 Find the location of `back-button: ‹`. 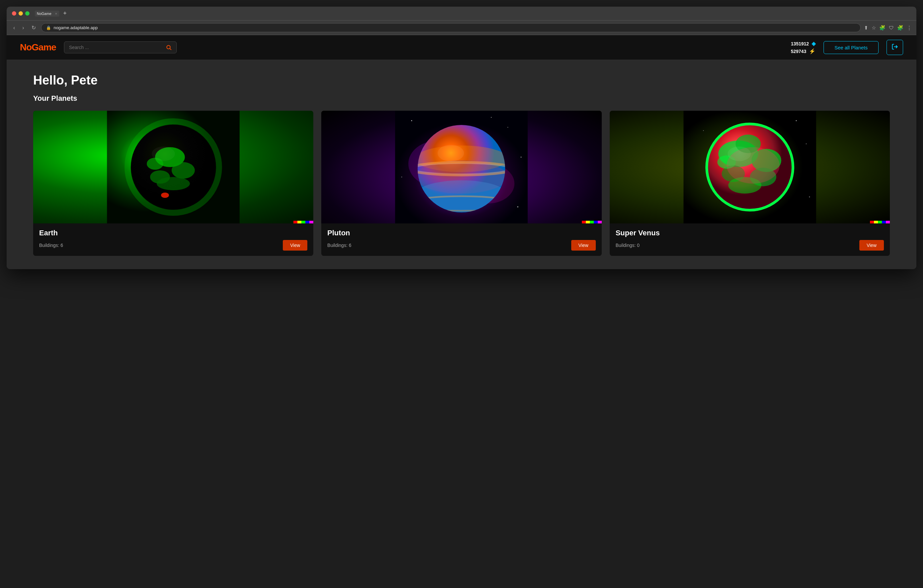

back-button: ‹ is located at coordinates (14, 28).